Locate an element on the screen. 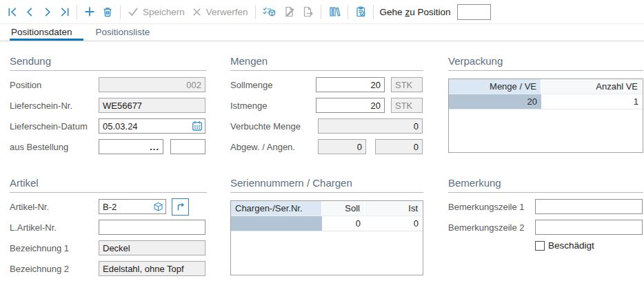 Image resolution: width=644 pixels, height=283 pixels. bemerkungszeile1-label: Bemerkungszeile 1 is located at coordinates (492, 207).